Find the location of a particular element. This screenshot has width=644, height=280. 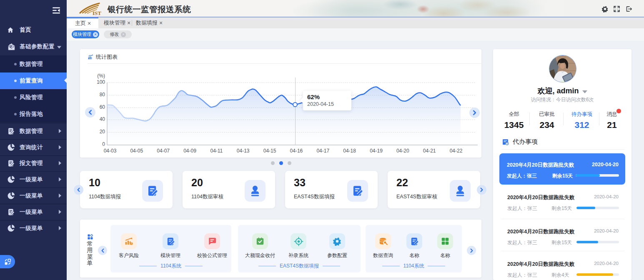

svg-text: IST is located at coordinates (97, 12).